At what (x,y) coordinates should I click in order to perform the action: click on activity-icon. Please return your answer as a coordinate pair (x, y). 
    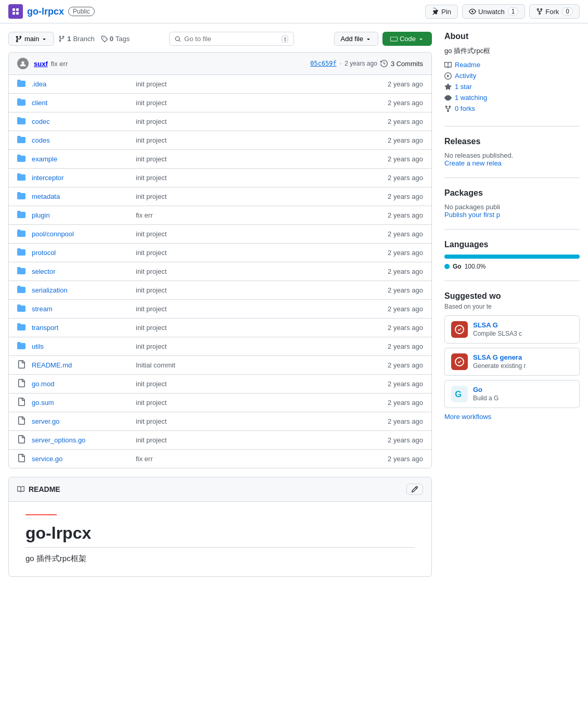
    Looking at the image, I should click on (448, 76).